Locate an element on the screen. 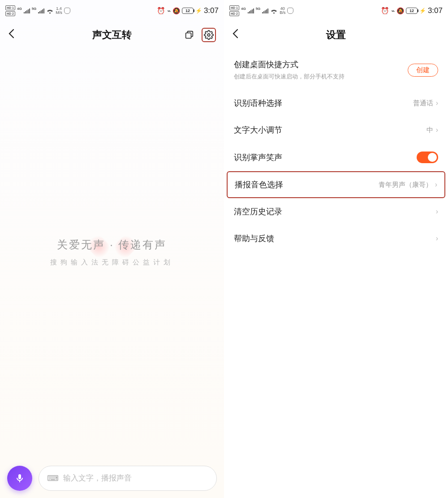 The image size is (448, 498). row-label: 帮助与反馈 is located at coordinates (335, 238).